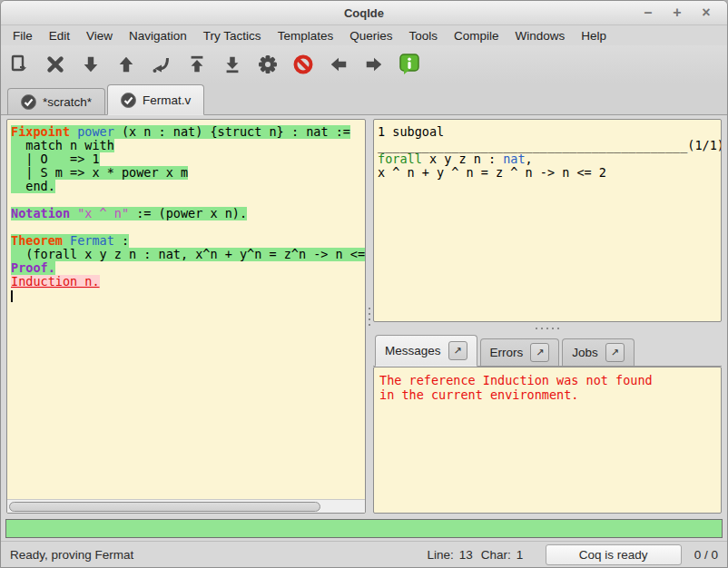 The width and height of the screenshot is (728, 568). Describe the element at coordinates (467, 555) in the screenshot. I see `line-value: 13` at that location.